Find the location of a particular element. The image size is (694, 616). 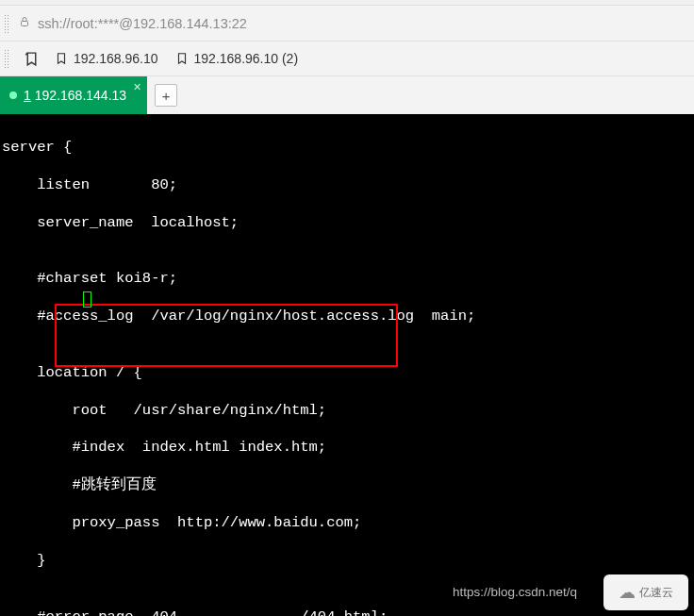

code-line: #error_page 404 /404.html; is located at coordinates (347, 612).